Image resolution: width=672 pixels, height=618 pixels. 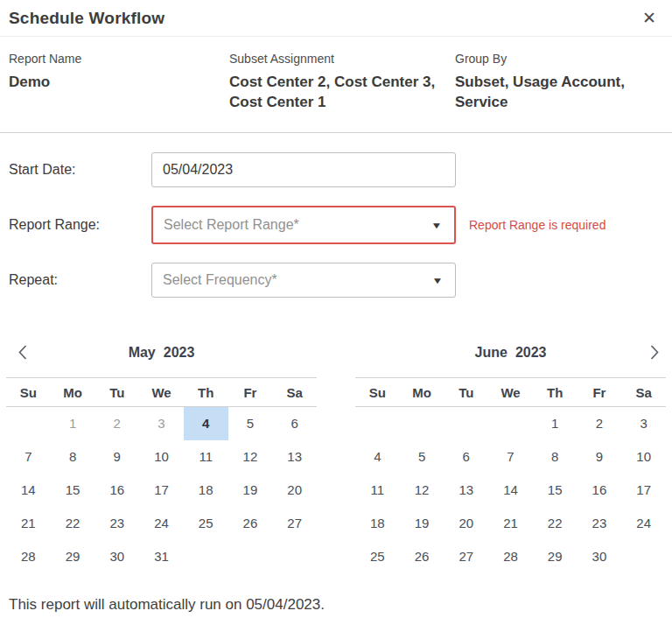 What do you see at coordinates (23, 352) in the screenshot?
I see `previous-month-icon` at bounding box center [23, 352].